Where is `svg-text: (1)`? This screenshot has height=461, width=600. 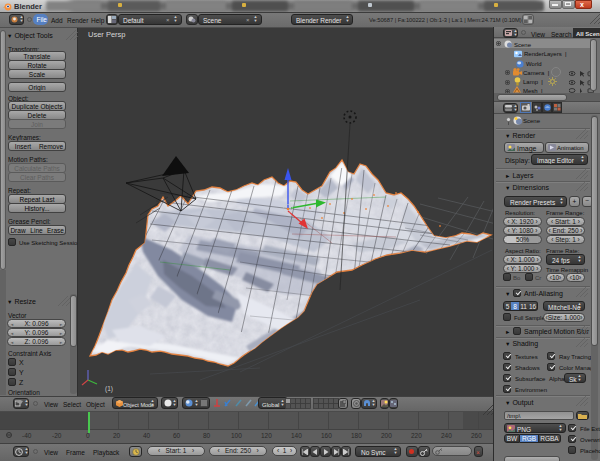
svg-text: (1) is located at coordinates (109, 389).